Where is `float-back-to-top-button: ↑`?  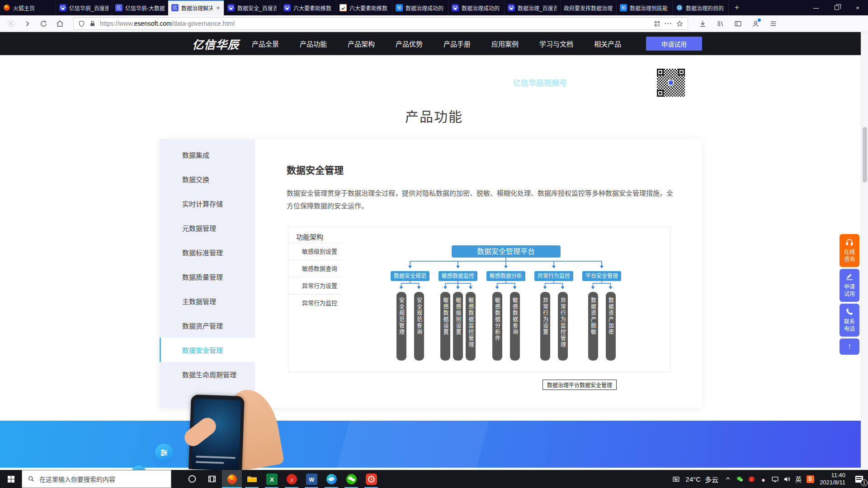 float-back-to-top-button: ↑ is located at coordinates (849, 347).